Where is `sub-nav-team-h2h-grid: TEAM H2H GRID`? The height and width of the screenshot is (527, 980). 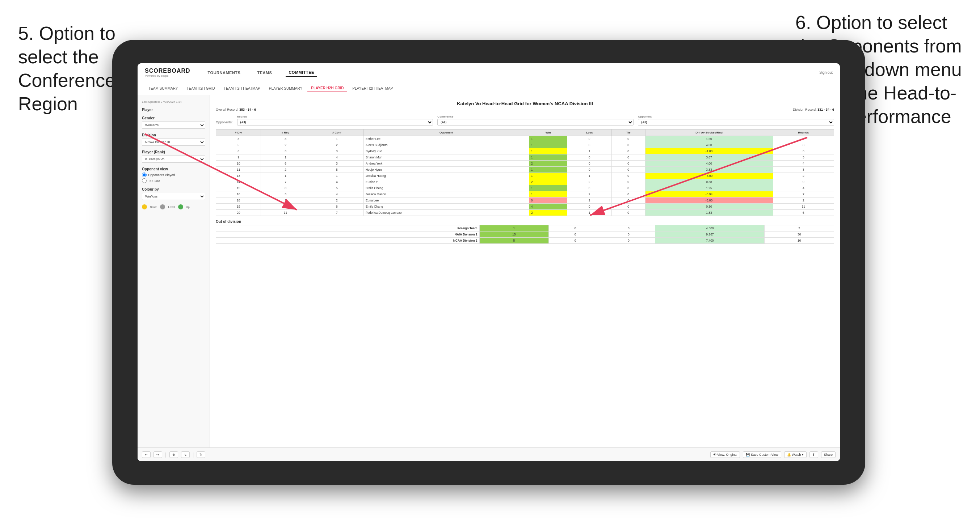
sub-nav-team-h2h-grid: TEAM H2H GRID is located at coordinates (201, 89).